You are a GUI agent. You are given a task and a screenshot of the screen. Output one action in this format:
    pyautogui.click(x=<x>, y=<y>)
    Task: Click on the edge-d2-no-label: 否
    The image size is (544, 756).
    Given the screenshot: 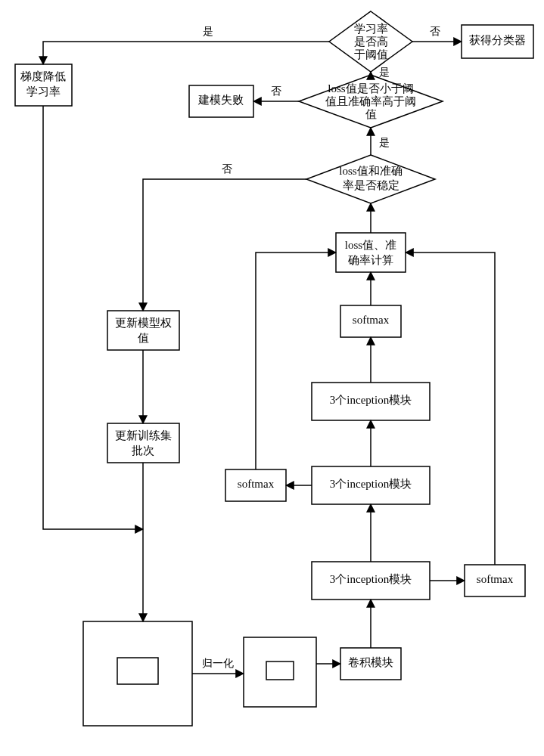 What is the action you would take?
    pyautogui.click(x=276, y=91)
    